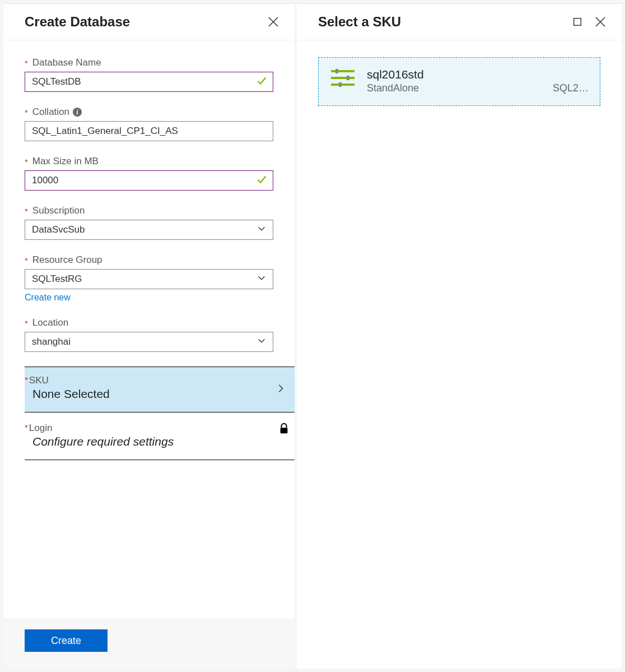 This screenshot has height=672, width=625. What do you see at coordinates (160, 390) in the screenshot?
I see `sku-selector: * SKU None Selected` at bounding box center [160, 390].